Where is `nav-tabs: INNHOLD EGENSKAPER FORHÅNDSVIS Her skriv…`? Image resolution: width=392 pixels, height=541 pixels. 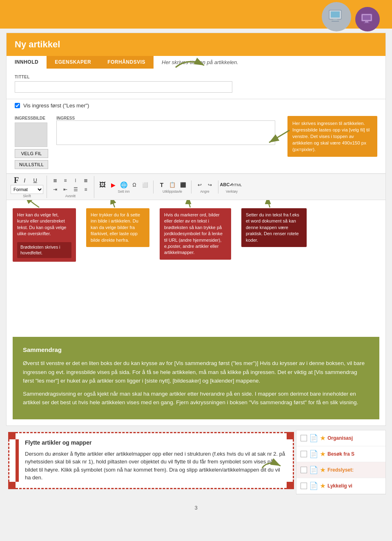 nav-tabs: INNHOLD EGENSKAPER FORHÅNDSVIS Her skriv… is located at coordinates (196, 62).